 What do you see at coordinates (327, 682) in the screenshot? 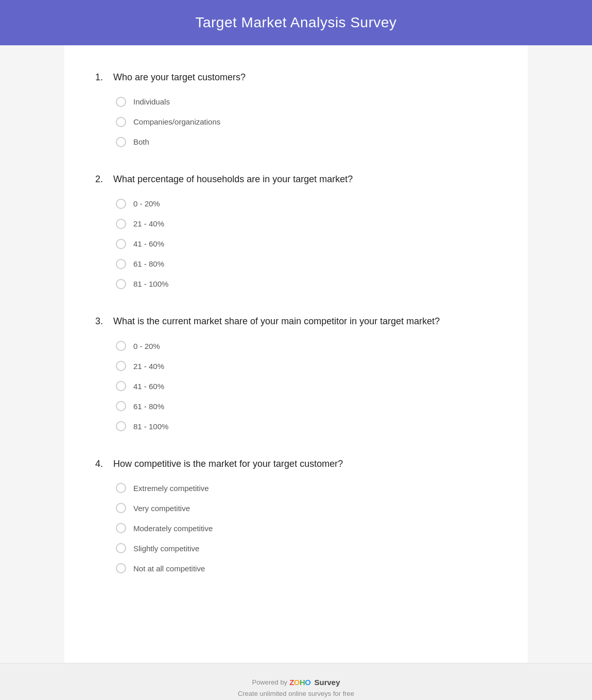
I see `survey-word: Survey` at bounding box center [327, 682].